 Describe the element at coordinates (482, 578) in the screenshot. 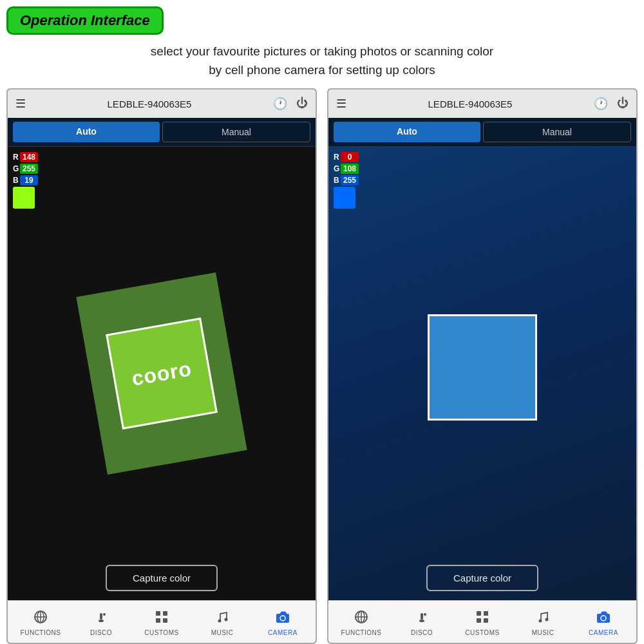

I see `capture-btn-right: Capture color` at that location.